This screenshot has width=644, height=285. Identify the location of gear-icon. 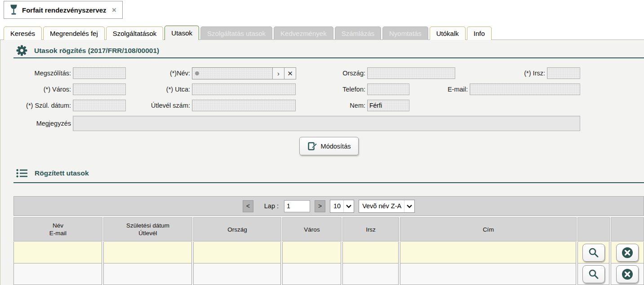
(22, 50).